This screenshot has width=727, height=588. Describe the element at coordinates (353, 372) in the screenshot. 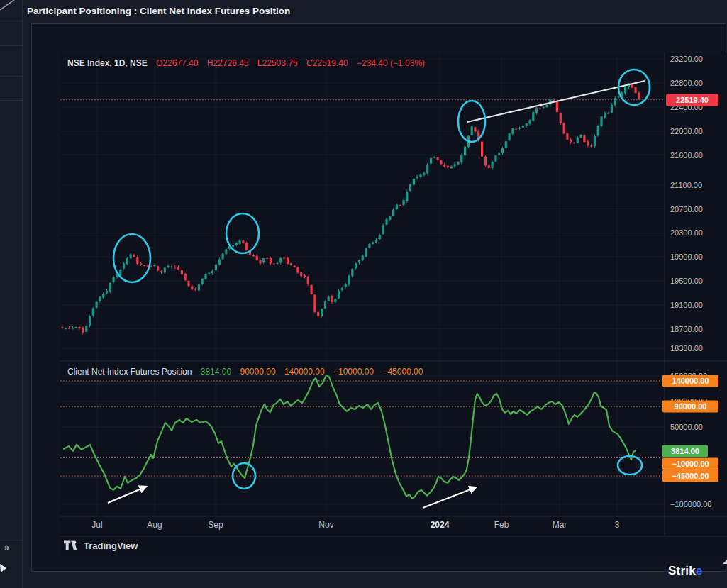

I see `indicator-param: −10000.00` at that location.